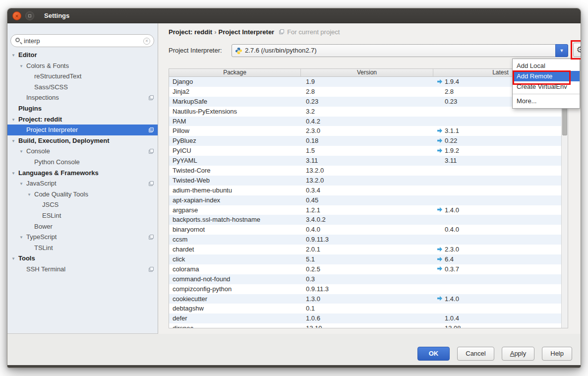  What do you see at coordinates (367, 230) in the screenshot?
I see `cell-version: 0.4.0` at bounding box center [367, 230].